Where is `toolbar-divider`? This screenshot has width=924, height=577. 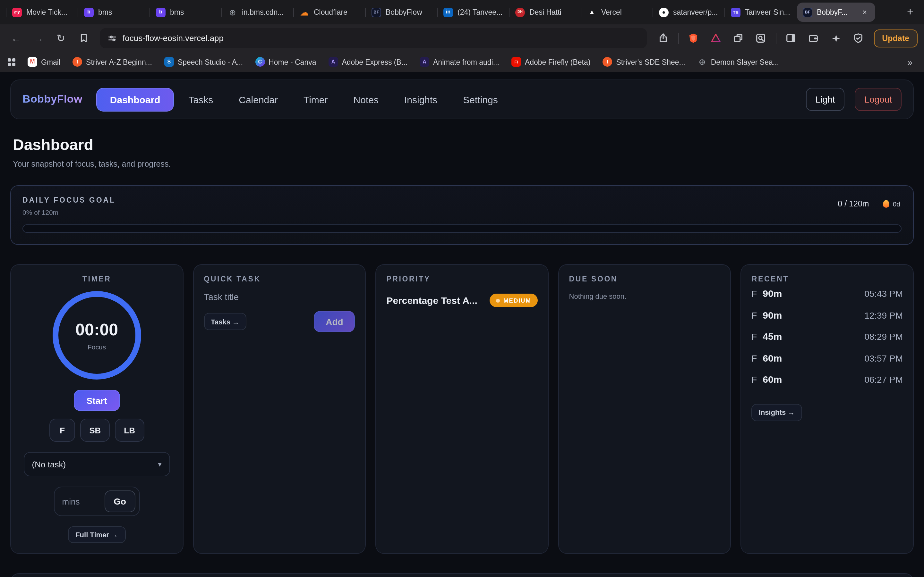
toolbar-divider is located at coordinates (776, 38).